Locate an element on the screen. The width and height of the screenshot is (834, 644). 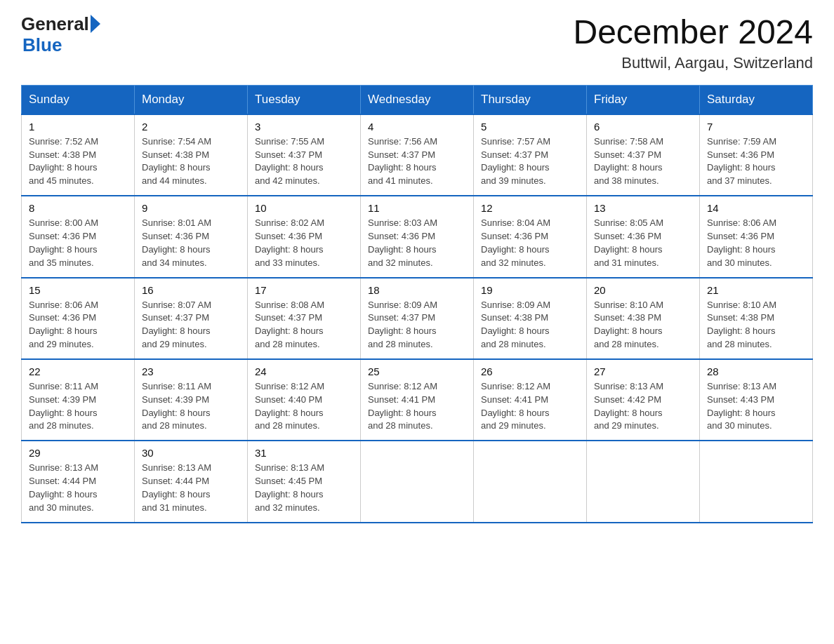
day-cell: 1 Sunrise: 7:52 AM Sunset: 4:38 PM Dayli… is located at coordinates (79, 155).